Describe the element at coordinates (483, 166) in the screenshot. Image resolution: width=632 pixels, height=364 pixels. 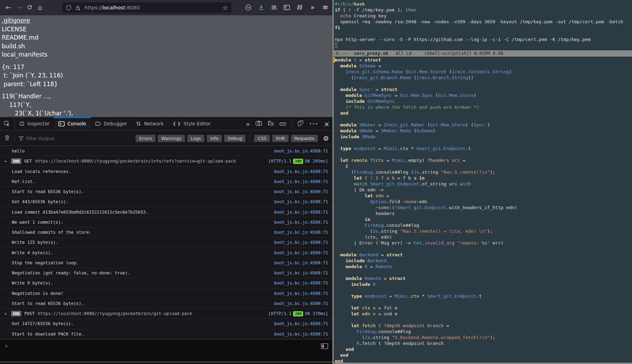
I see `ocaml-code-line: E` at that location.